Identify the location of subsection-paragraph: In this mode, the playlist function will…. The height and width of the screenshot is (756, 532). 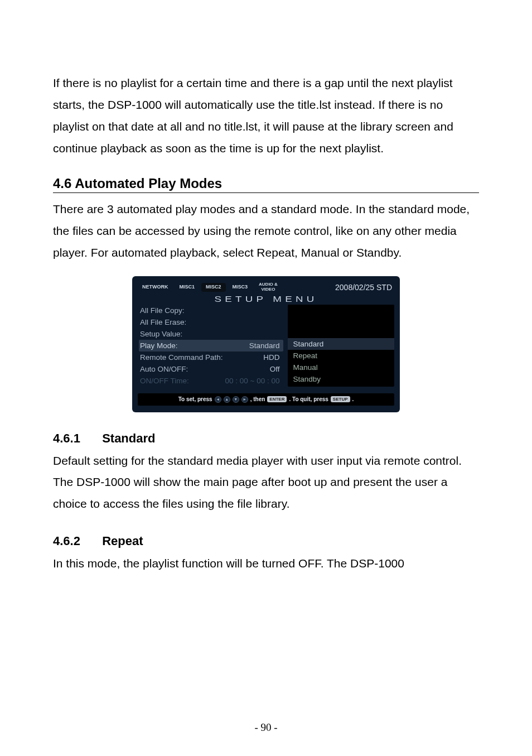
(266, 564).